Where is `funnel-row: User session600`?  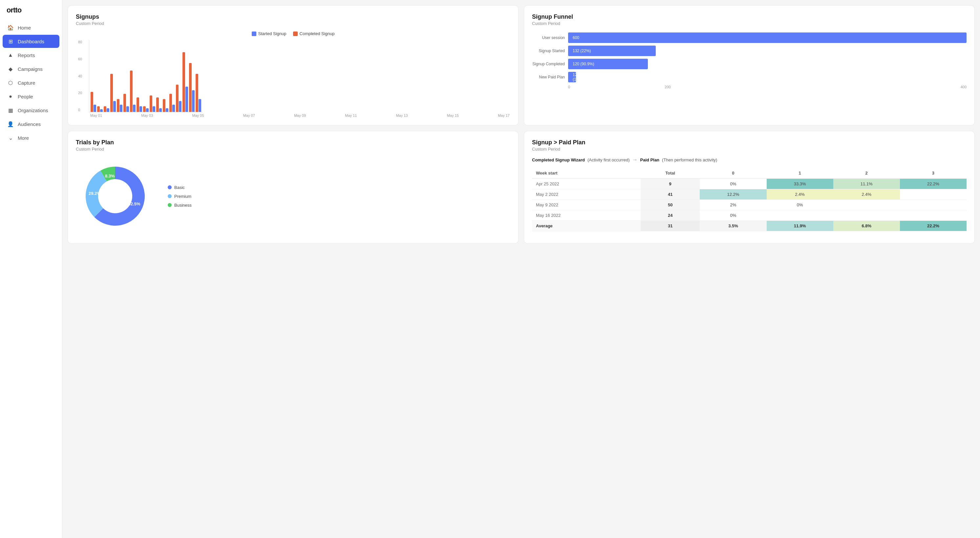 funnel-row: User session600 is located at coordinates (749, 38).